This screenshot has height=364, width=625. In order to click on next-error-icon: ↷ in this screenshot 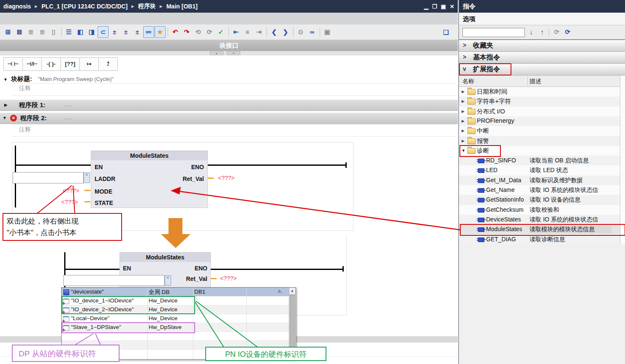, I will do `click(187, 32)`.